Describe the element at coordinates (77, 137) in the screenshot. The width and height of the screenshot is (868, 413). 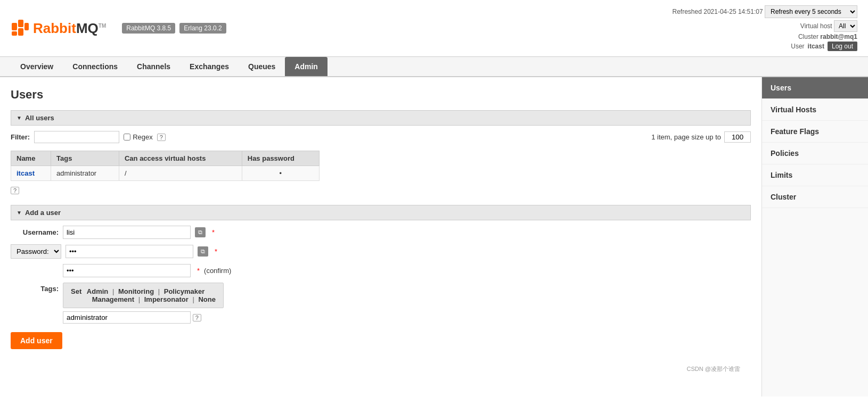
I see `filter-input` at that location.